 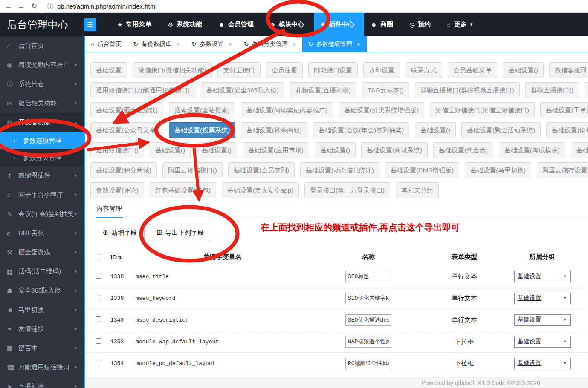 What do you see at coordinates (42, 103) in the screenshot?
I see `sidebar-item: ✉ 微信相关功能 ▾` at bounding box center [42, 103].